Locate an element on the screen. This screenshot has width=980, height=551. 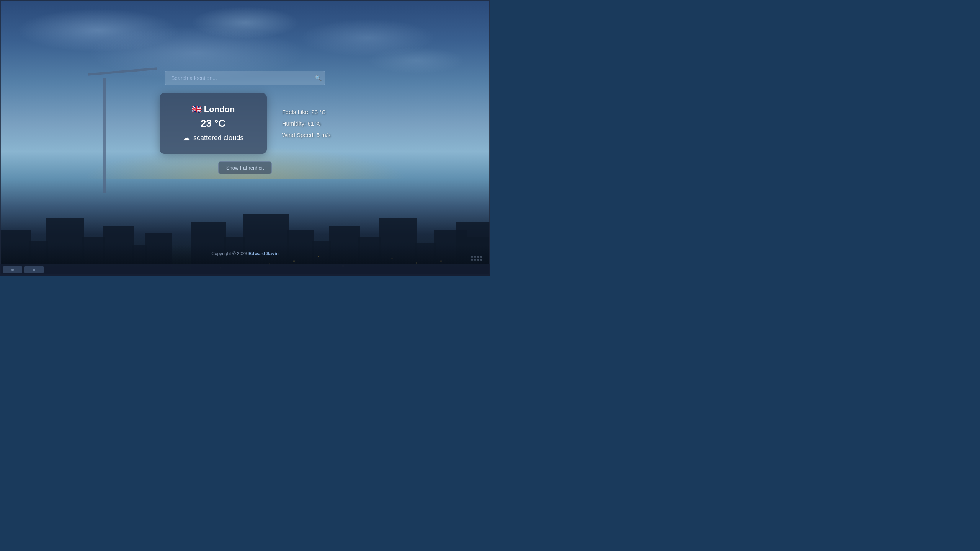
wind-speed-row: Wind Speed: 5 m/s is located at coordinates (306, 135).